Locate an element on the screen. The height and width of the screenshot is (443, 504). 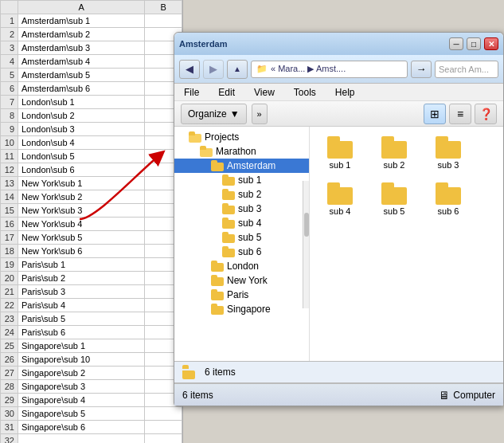
address-field: 📁 « Mara... ▶ Amst.... is located at coordinates (330, 69).